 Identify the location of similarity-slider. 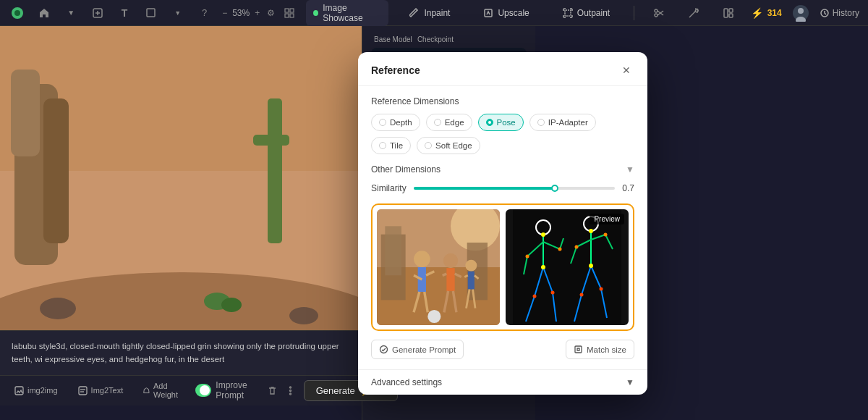
(515, 188).